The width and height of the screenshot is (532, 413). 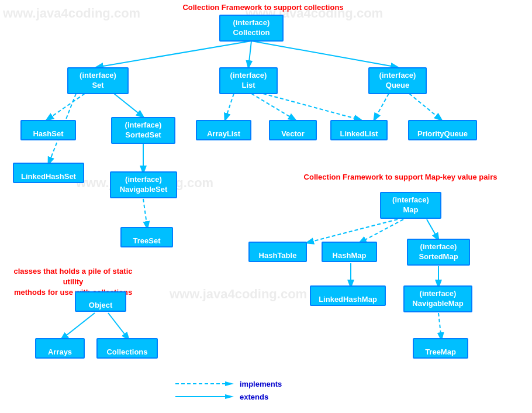 What do you see at coordinates (71, 13) in the screenshot?
I see `watermark-1: www.java4coding.com` at bounding box center [71, 13].